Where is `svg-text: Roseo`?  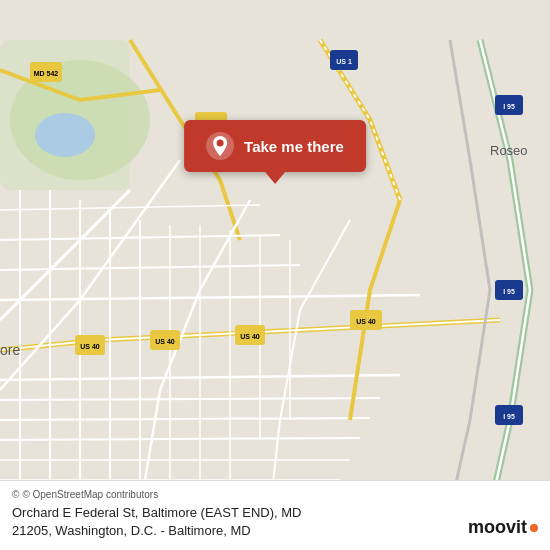
svg-text: Roseo is located at coordinates (509, 150).